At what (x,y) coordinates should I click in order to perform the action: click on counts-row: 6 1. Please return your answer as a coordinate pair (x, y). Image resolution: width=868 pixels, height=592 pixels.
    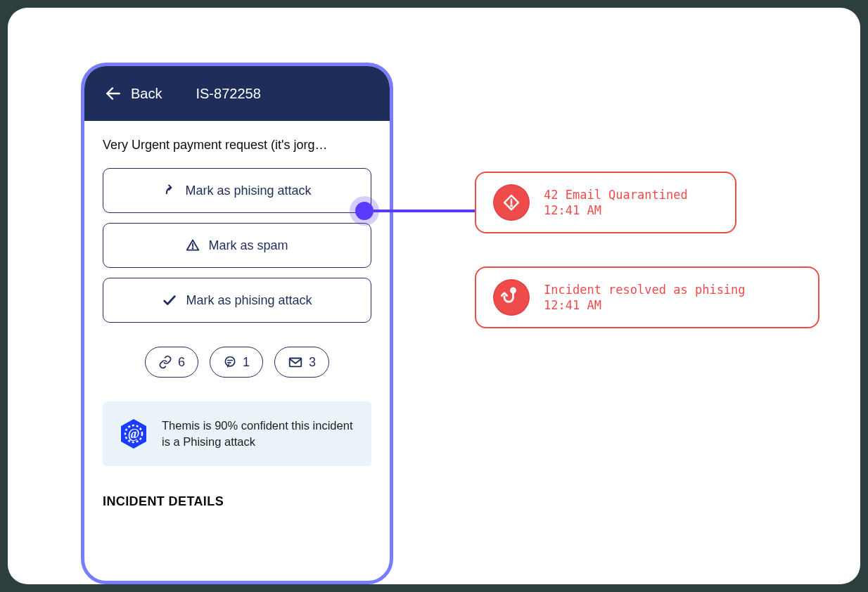
    Looking at the image, I should click on (237, 362).